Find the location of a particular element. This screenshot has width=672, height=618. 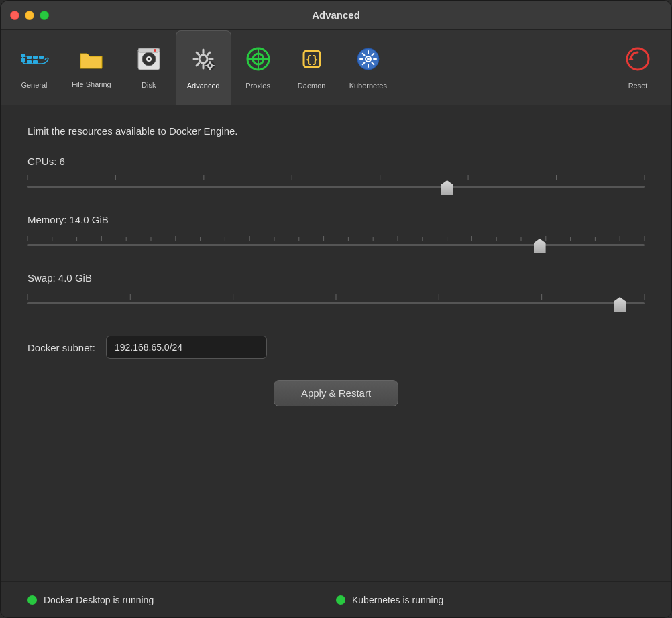

cpu-slider is located at coordinates (336, 185).